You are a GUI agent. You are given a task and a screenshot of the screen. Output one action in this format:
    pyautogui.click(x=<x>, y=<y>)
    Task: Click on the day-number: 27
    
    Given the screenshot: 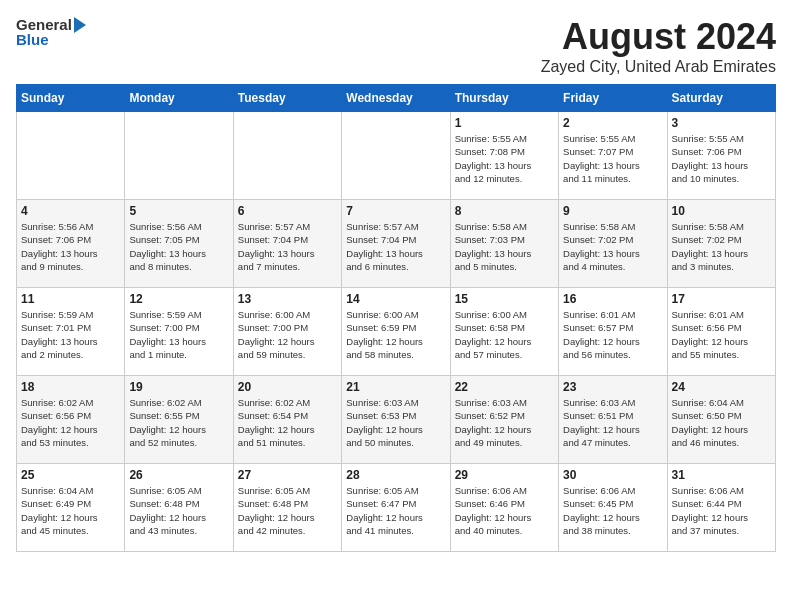 What is the action you would take?
    pyautogui.click(x=288, y=475)
    